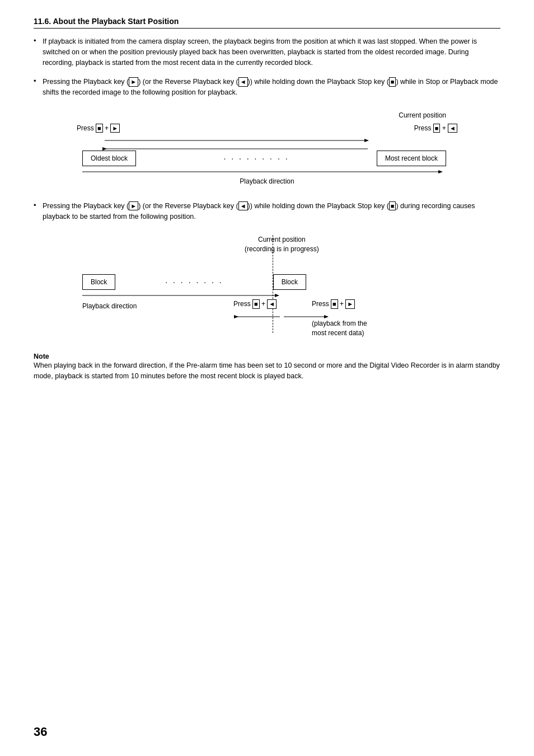 This screenshot has height=756, width=534. What do you see at coordinates (350, 304) in the screenshot?
I see `play-icon-d2: ►` at bounding box center [350, 304].